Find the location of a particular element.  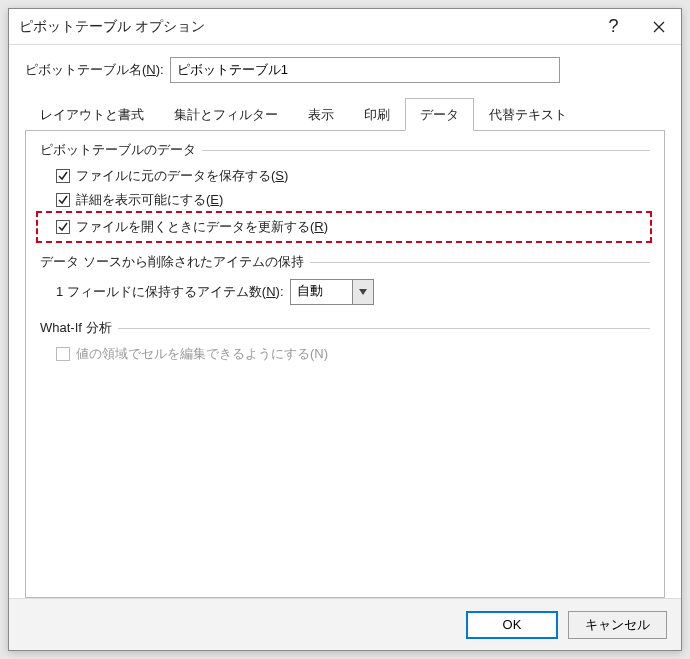

close-button is located at coordinates (658, 27).